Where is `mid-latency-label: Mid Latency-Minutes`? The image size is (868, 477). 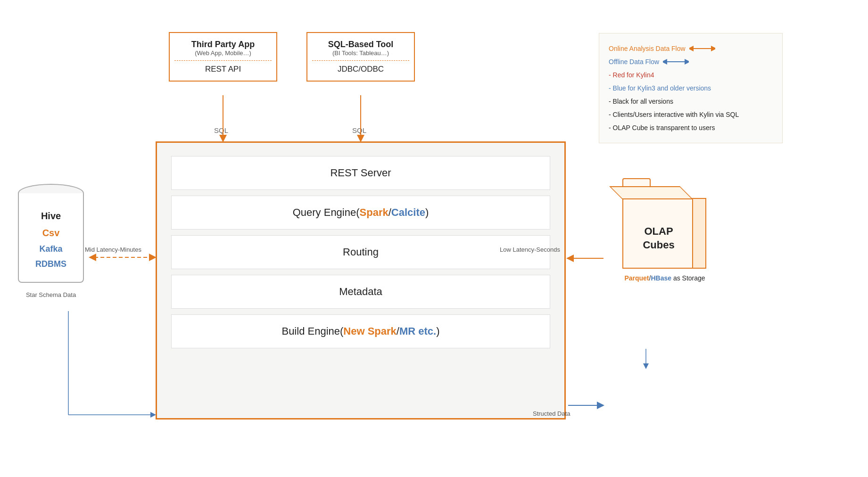
mid-latency-label: Mid Latency-Minutes is located at coordinates (113, 250).